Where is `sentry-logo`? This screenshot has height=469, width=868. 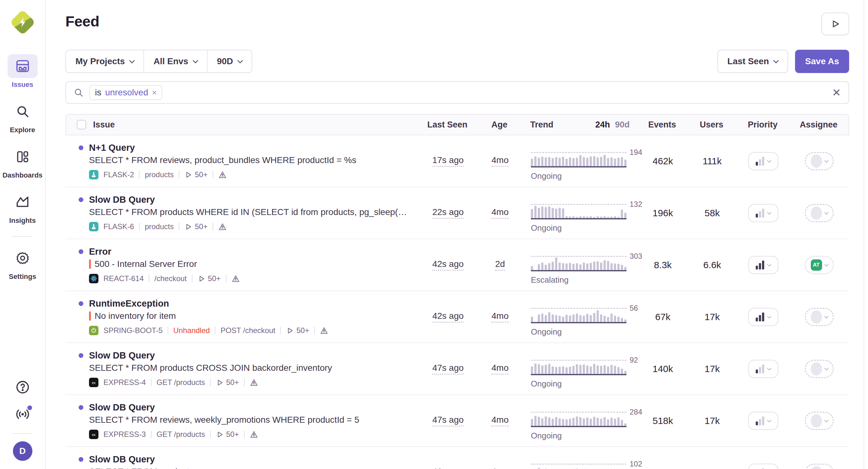
sentry-logo is located at coordinates (23, 22).